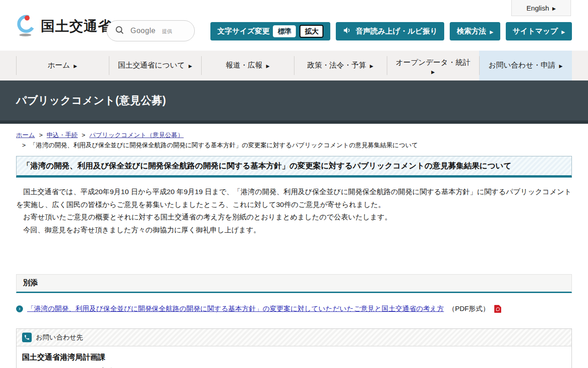  I want to click on nav-label: お問い合わせ・申請, so click(522, 65).